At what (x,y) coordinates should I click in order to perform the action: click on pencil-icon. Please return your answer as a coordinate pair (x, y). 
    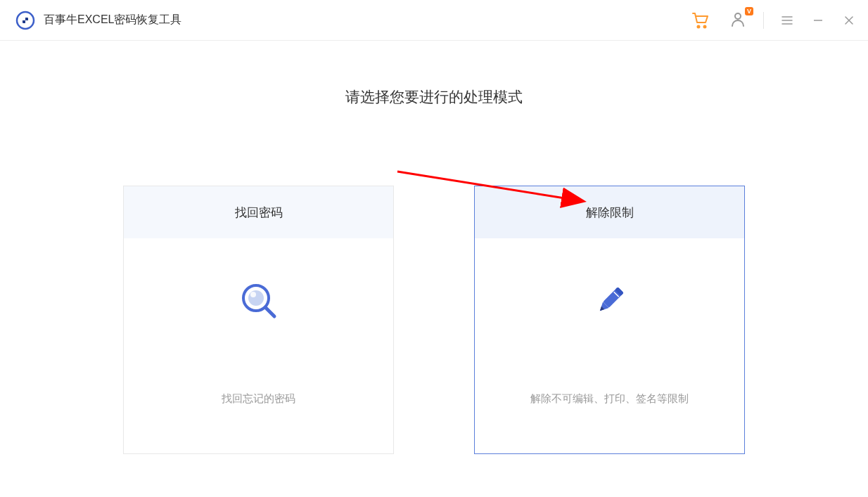
    Looking at the image, I should click on (610, 301).